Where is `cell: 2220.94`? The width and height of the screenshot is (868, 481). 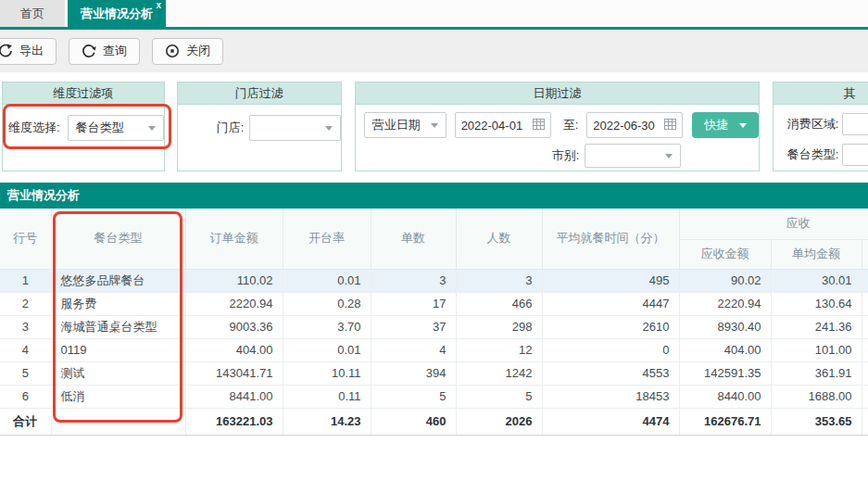
cell: 2220.94 is located at coordinates (724, 304).